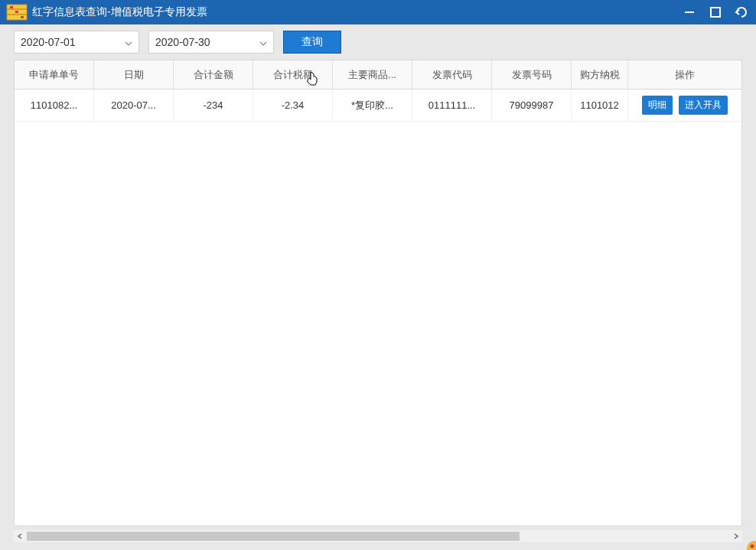 The height and width of the screenshot is (550, 756). I want to click on scroll-left-icon, so click(20, 536).